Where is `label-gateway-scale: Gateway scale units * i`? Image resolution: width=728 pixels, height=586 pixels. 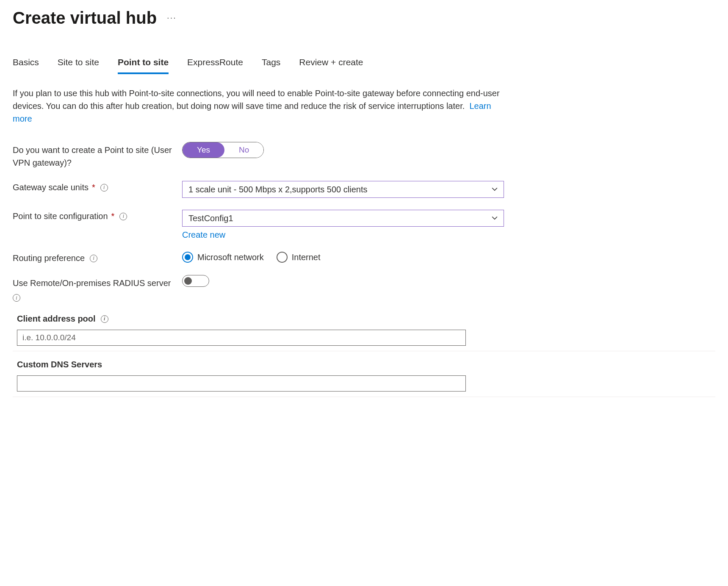 label-gateway-scale: Gateway scale units * i is located at coordinates (97, 186).